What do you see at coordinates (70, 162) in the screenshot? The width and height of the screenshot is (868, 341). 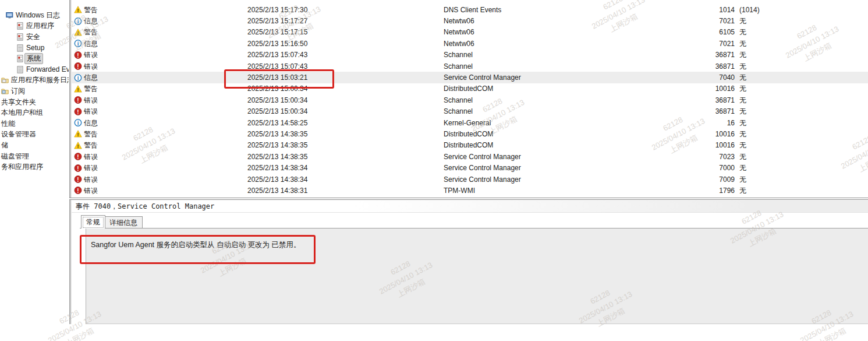 I see `sidebar-splitter` at bounding box center [70, 162].